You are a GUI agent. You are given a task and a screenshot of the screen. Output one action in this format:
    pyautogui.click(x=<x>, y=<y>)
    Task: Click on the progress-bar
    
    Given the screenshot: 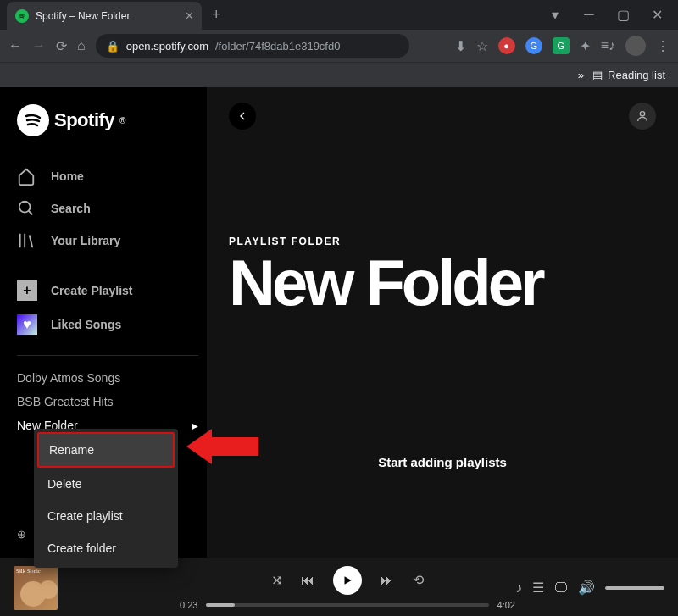 What is the action you would take?
    pyautogui.click(x=347, y=605)
    